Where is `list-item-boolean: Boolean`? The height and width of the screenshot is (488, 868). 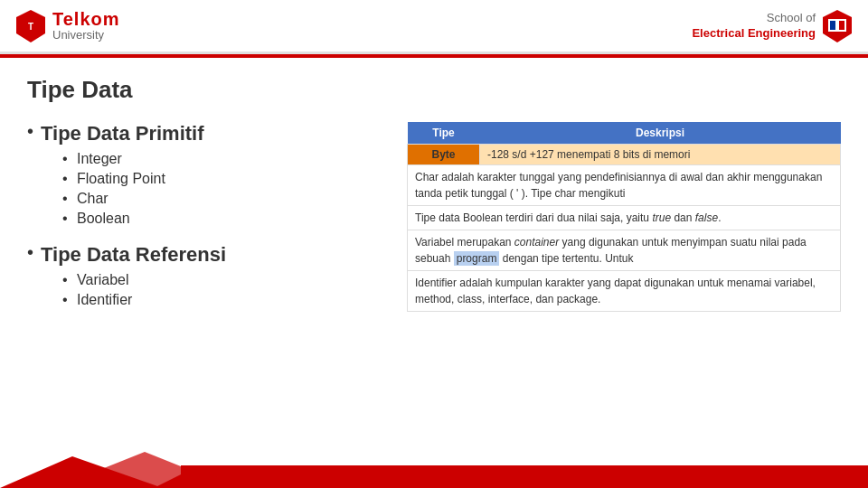
list-item-boolean: Boolean is located at coordinates (141, 219).